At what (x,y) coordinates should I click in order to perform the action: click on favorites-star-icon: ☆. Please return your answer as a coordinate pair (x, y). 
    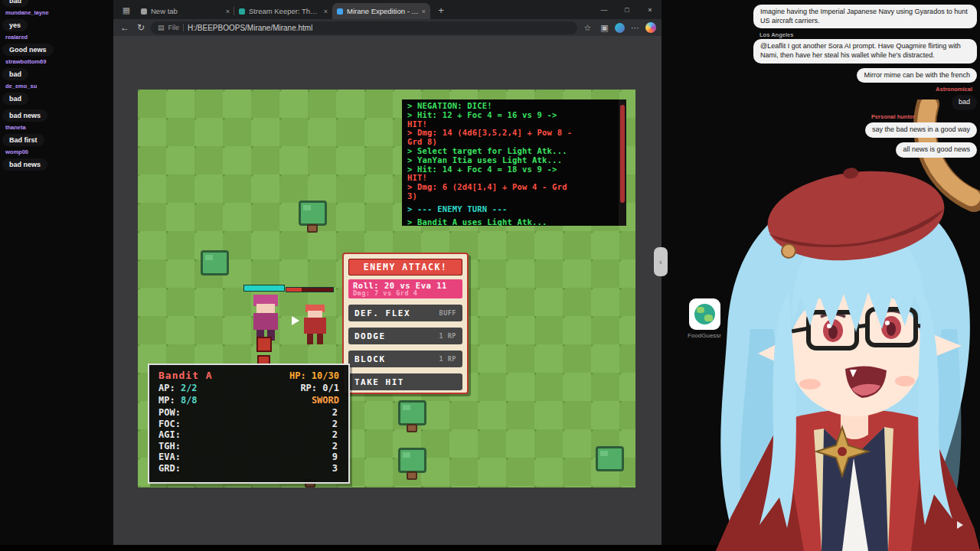
    Looking at the image, I should click on (588, 28).